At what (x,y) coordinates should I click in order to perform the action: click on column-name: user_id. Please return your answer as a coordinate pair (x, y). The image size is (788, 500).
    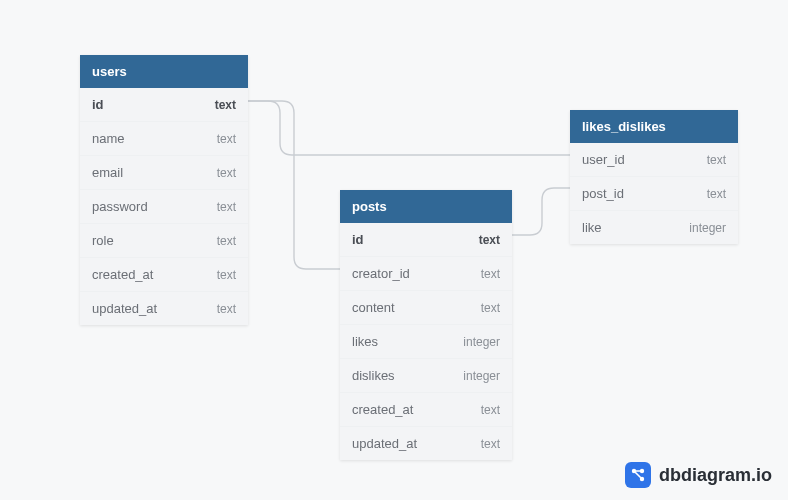
    Looking at the image, I should click on (604, 160).